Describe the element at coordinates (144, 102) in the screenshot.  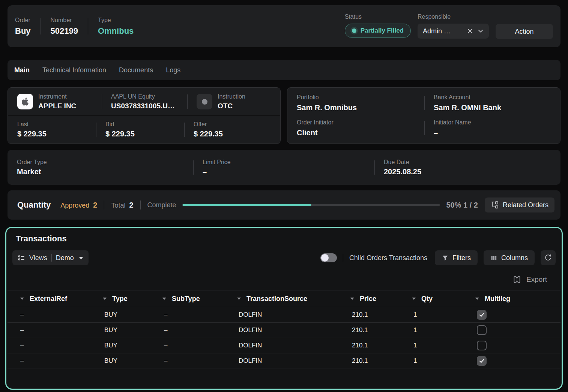
I see `instrument-top-row: Instrument APPLE INC AAPL UN Equity US03…` at that location.